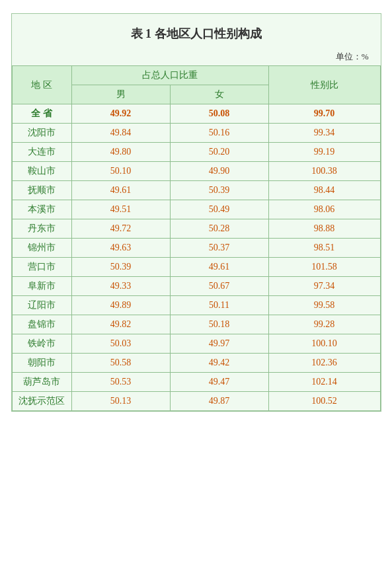 The height and width of the screenshot is (569, 392). What do you see at coordinates (324, 210) in the screenshot?
I see `cell-sex-ratio: 98.06` at bounding box center [324, 210].